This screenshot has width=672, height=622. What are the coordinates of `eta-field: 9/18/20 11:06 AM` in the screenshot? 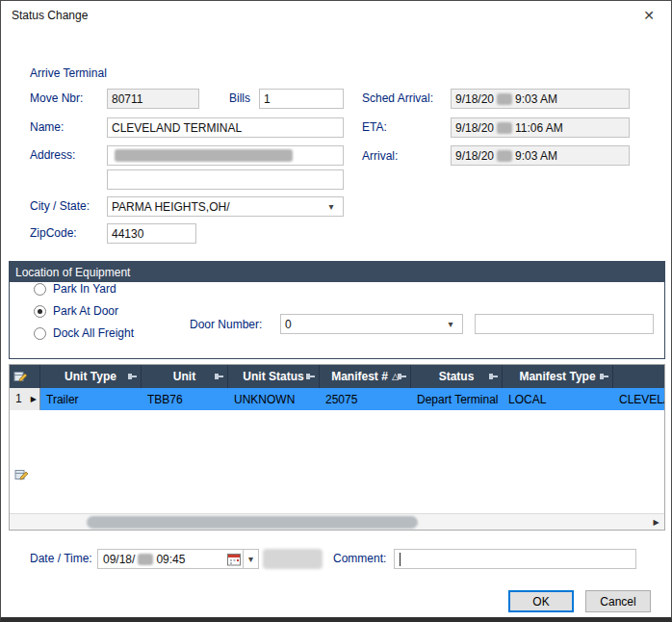 It's located at (540, 127).